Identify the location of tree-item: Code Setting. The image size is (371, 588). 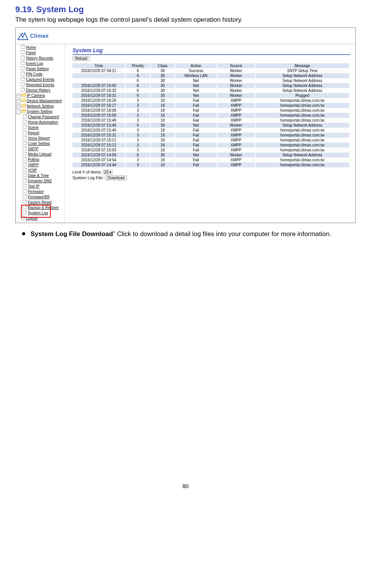
(40, 144).